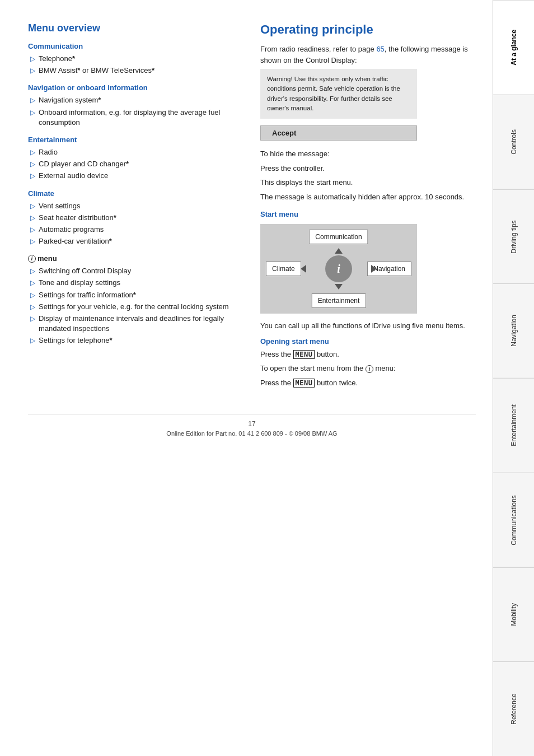 The image size is (534, 756). What do you see at coordinates (84, 164) in the screenshot?
I see `item-text: CD player and CD changer*` at bounding box center [84, 164].